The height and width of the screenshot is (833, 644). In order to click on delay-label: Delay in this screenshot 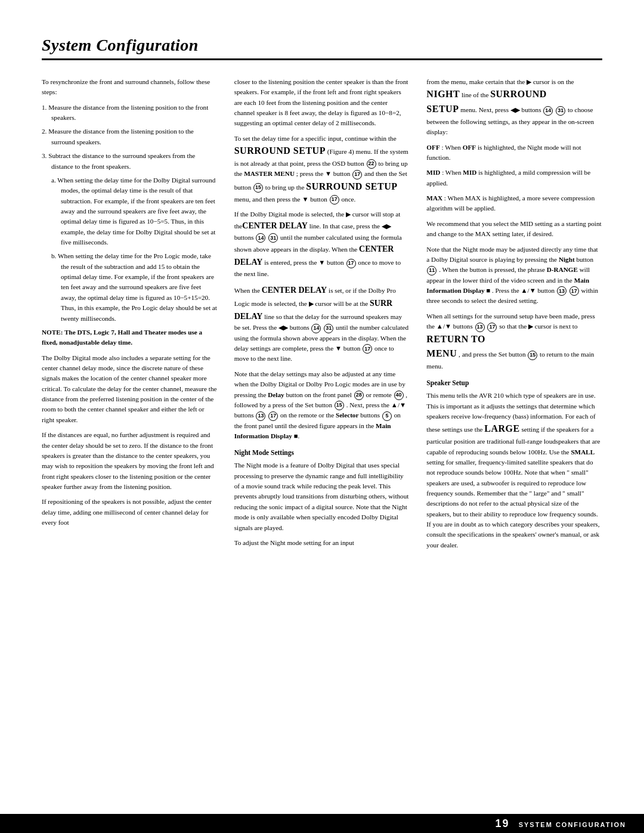, I will do `click(275, 395)`.